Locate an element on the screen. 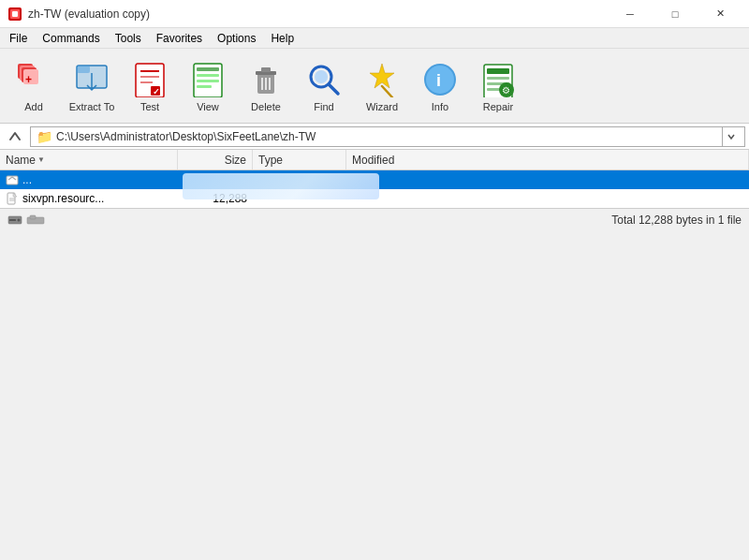 The height and width of the screenshot is (560, 749). title-text: zh-TW (evaluation copy) is located at coordinates (89, 14).